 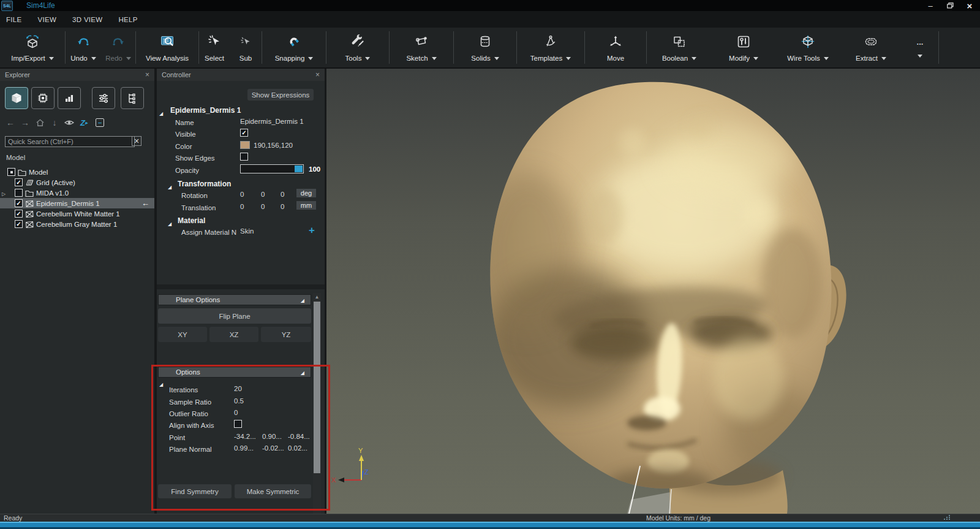 What do you see at coordinates (48, 20) in the screenshot?
I see `menu-view: VIEW` at bounding box center [48, 20].